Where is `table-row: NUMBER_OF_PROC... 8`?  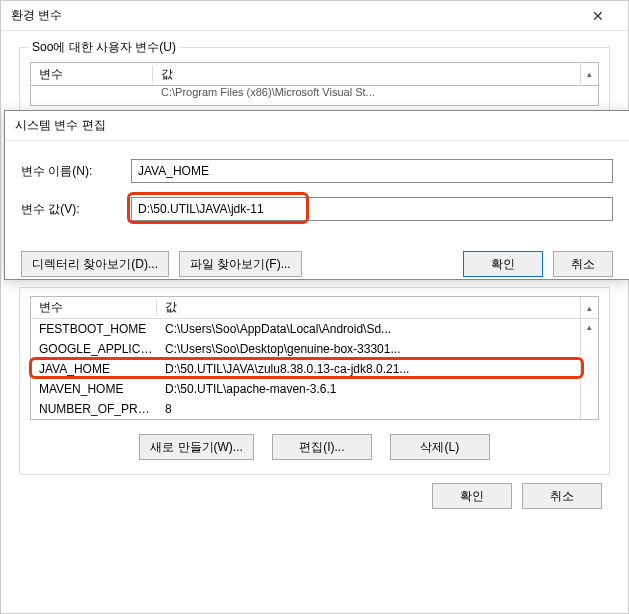
table-row: NUMBER_OF_PROC... 8 is located at coordinates (314, 409).